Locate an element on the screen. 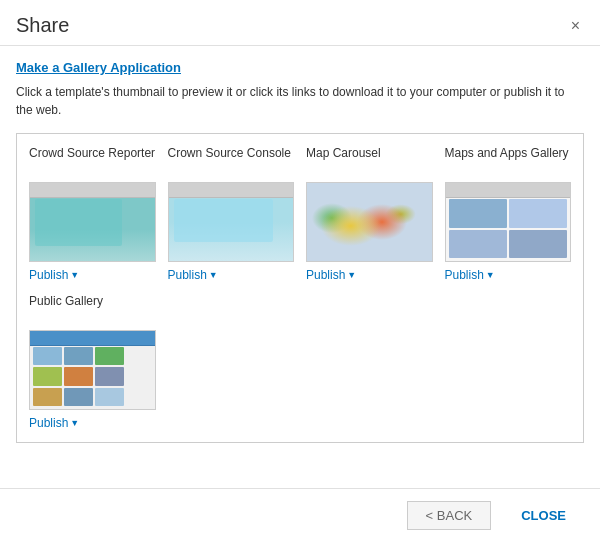  template-maps-apps: Maps and Apps Gallery Publish ▼ is located at coordinates (508, 214).